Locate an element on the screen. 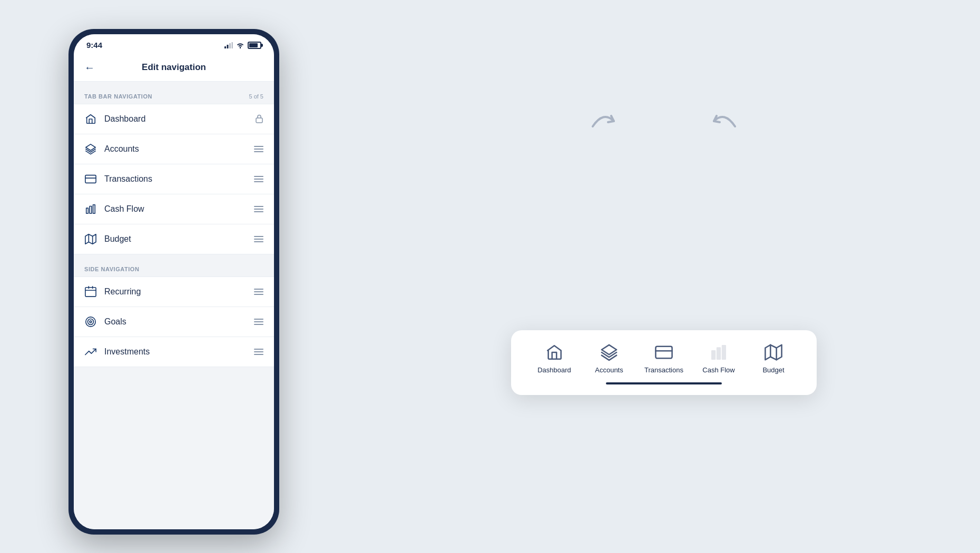 Image resolution: width=980 pixels, height=553 pixels. battery-icon is located at coordinates (254, 45).